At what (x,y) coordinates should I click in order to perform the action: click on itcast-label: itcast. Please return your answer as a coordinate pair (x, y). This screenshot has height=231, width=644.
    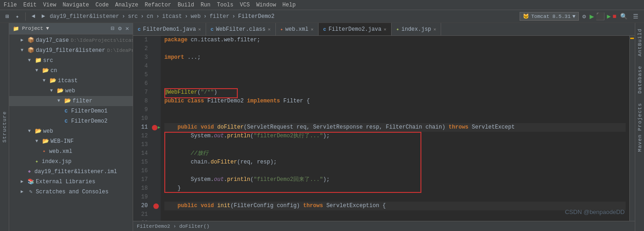
    Looking at the image, I should click on (68, 81).